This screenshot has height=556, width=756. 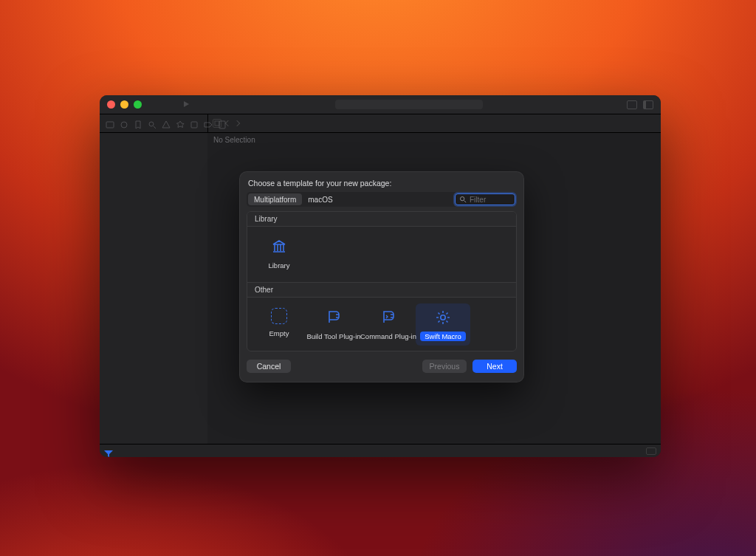 I want to click on group-body-library: Library, so click(x=382, y=255).